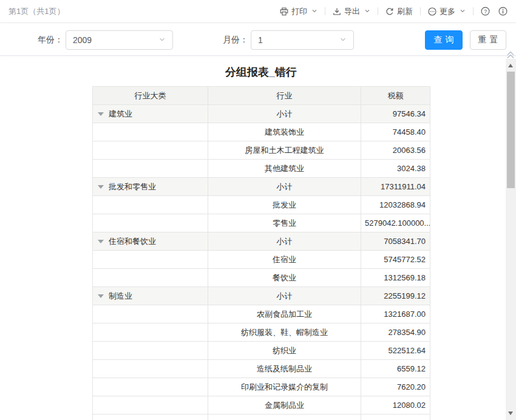 This screenshot has width=516, height=420. Describe the element at coordinates (285, 387) in the screenshot. I see `industry-cell: 印刷业和记录媒介的复制` at that location.